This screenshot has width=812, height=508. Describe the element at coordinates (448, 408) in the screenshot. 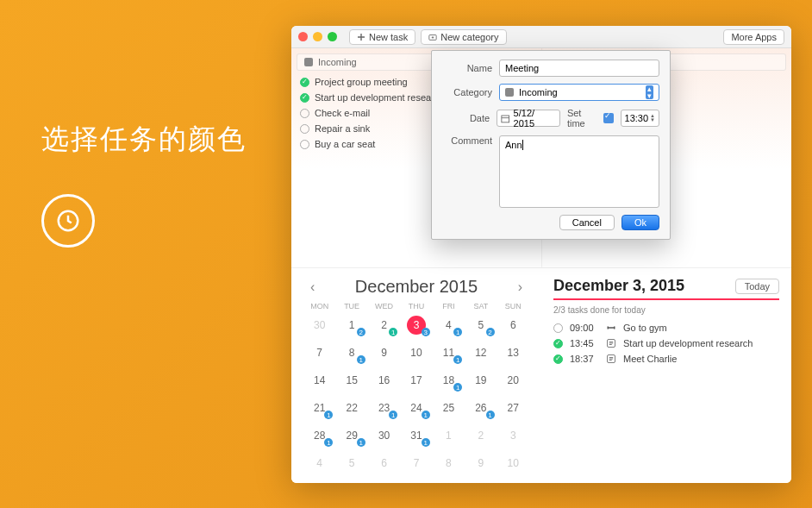

I see `calendar-day: 25` at that location.